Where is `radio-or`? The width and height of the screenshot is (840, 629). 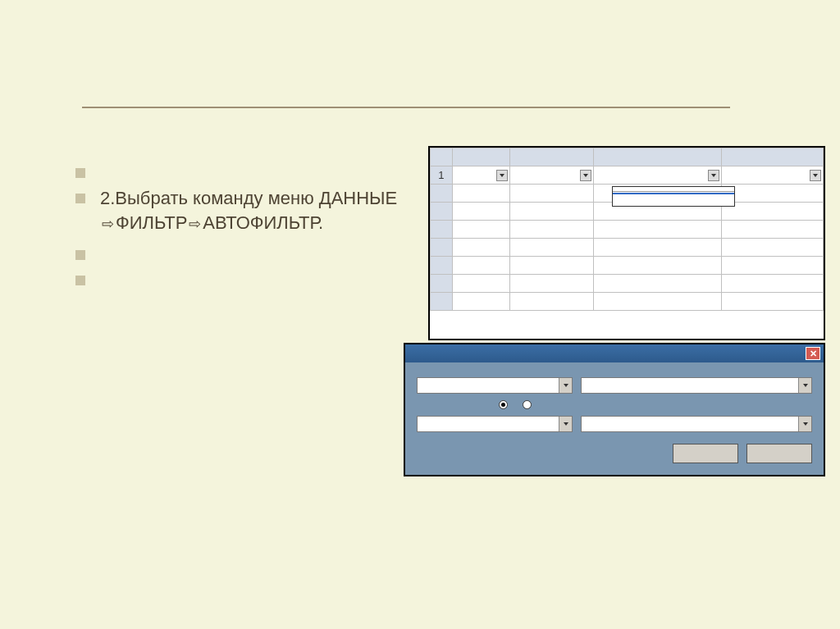 radio-or is located at coordinates (528, 405).